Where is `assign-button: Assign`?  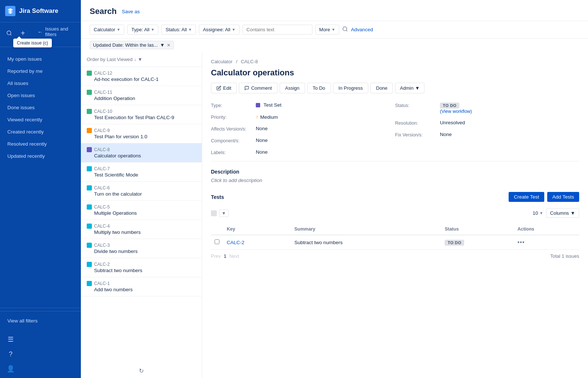 assign-button: Assign is located at coordinates (293, 88).